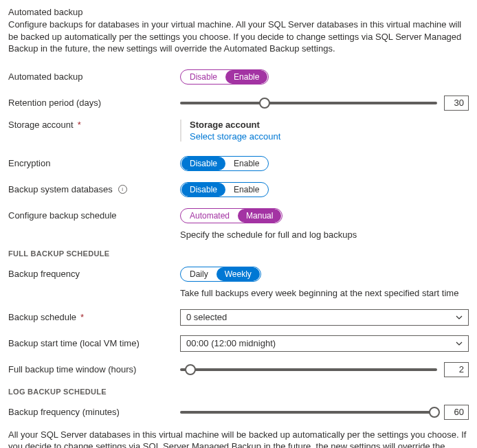  I want to click on schedule-manual: Manual, so click(260, 216).